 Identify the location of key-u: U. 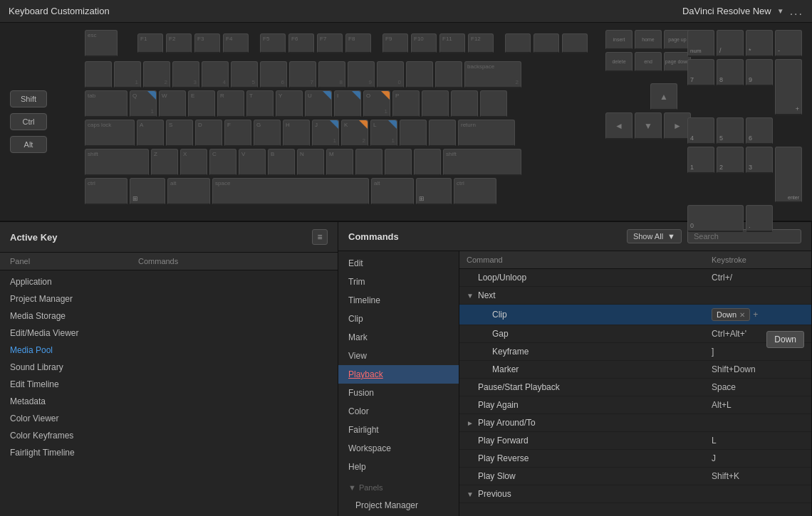
(318, 104).